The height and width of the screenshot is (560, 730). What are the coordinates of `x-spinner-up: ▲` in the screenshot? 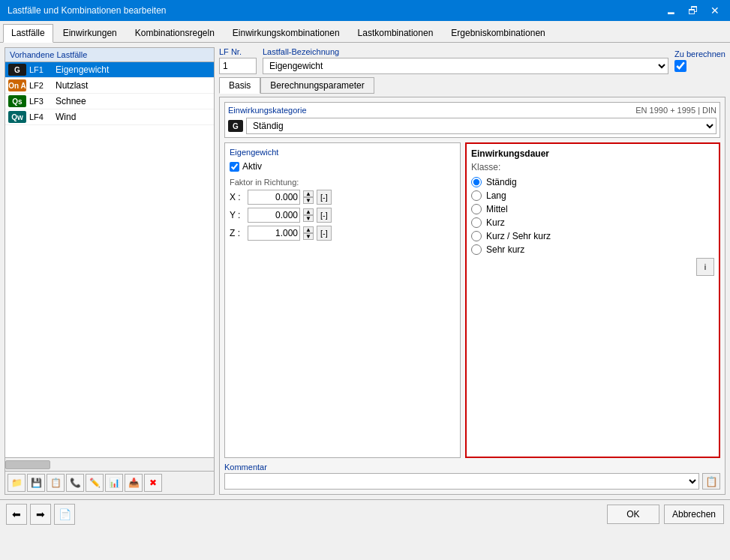 It's located at (308, 193).